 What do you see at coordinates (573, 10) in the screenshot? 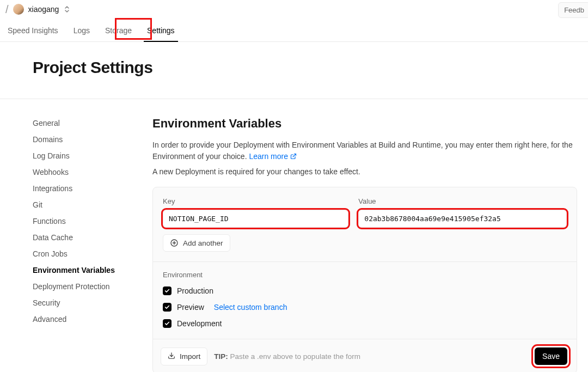
I see `feedback-button: Feedb` at bounding box center [573, 10].